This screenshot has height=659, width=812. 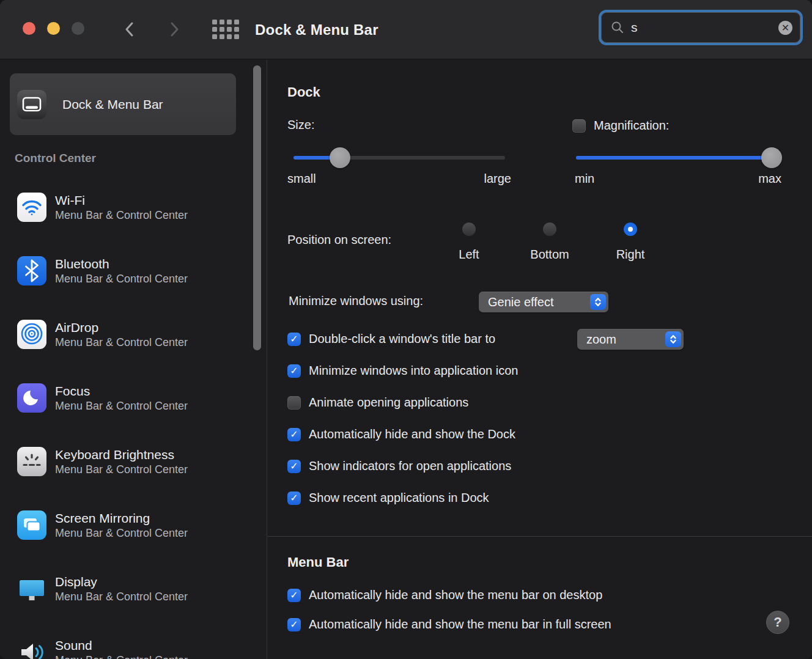 I want to click on sidebar-item-label: Sound, so click(x=121, y=646).